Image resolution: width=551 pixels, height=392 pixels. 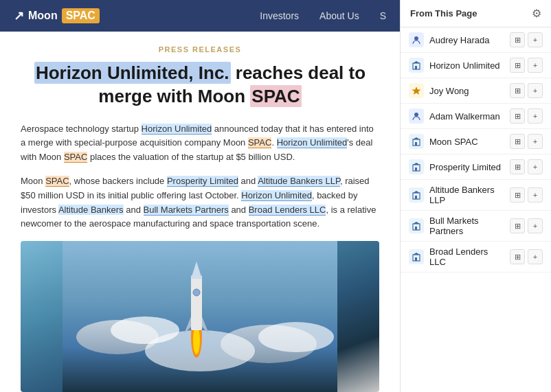 I want to click on prosperity-limited-grid-btn: ⊞, so click(x=517, y=167).